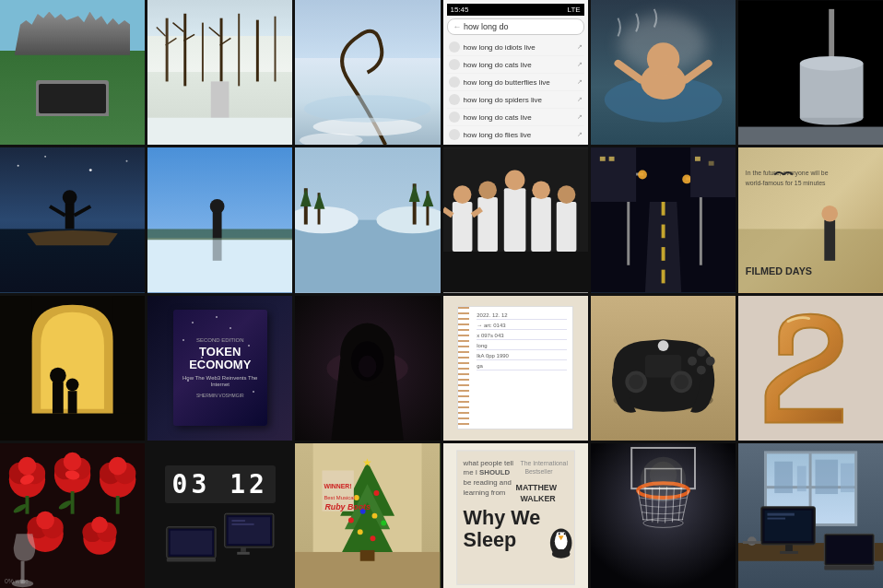 The image size is (883, 588). Describe the element at coordinates (348, 506) in the screenshot. I see `svg-text: Ruby Boots` at that location.